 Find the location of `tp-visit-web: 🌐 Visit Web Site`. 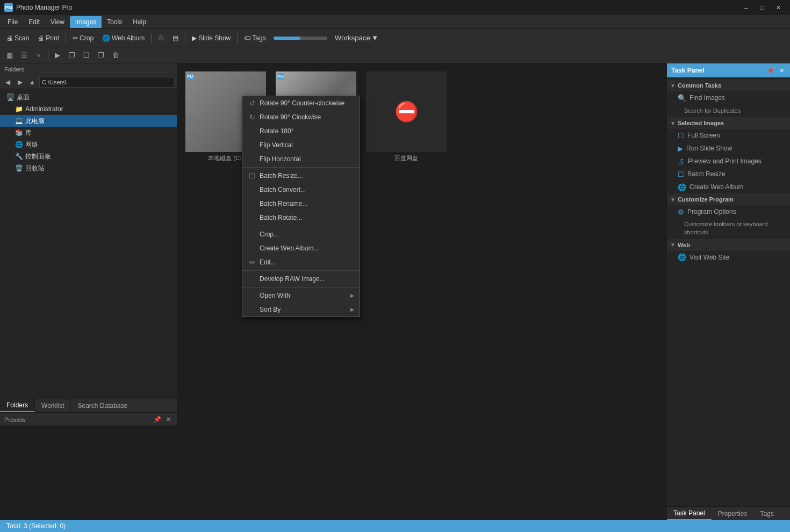

tp-visit-web: 🌐 Visit Web Site is located at coordinates (729, 257).